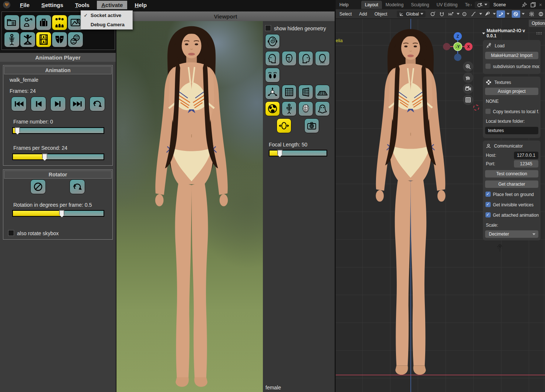  Describe the element at coordinates (447, 47) in the screenshot. I see `gizmo-minus-x-axis` at that location.